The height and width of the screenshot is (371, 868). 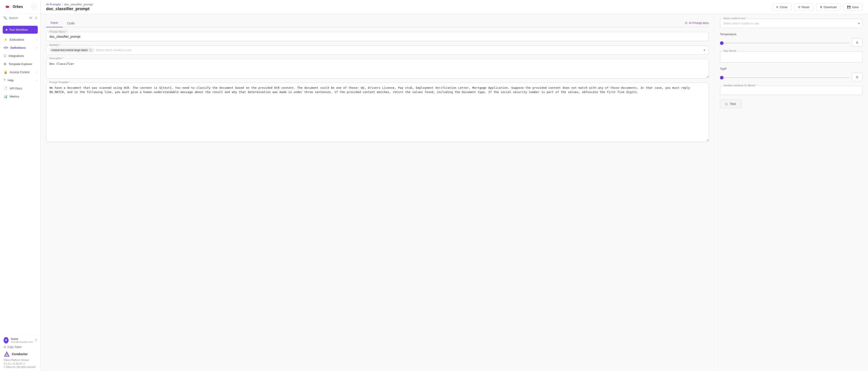 I want to click on download-button: ⬇ Download, so click(x=828, y=7).